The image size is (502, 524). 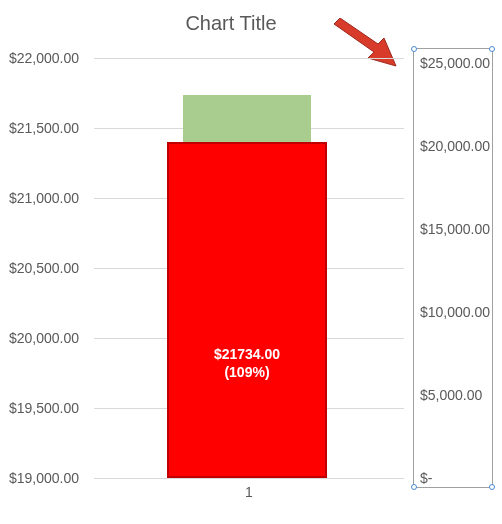 What do you see at coordinates (426, 478) in the screenshot?
I see `y2-tick: $-` at bounding box center [426, 478].